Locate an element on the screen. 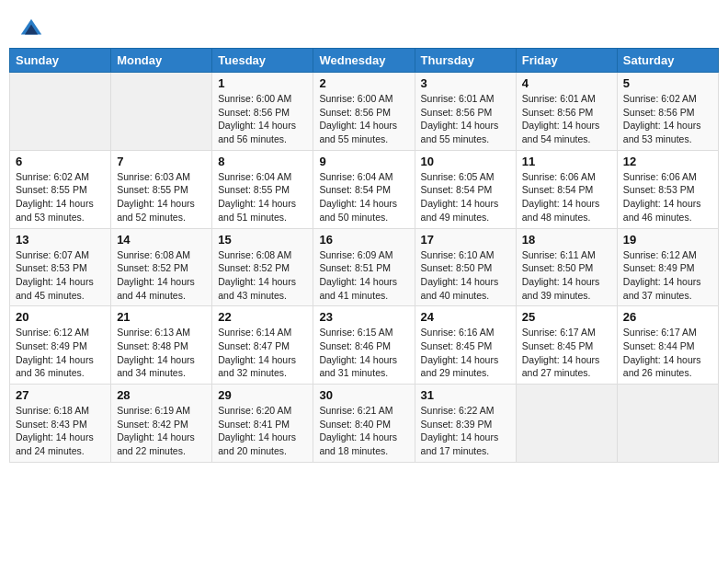 This screenshot has height=563, width=728. weekday-header: Sunday is located at coordinates (61, 61).